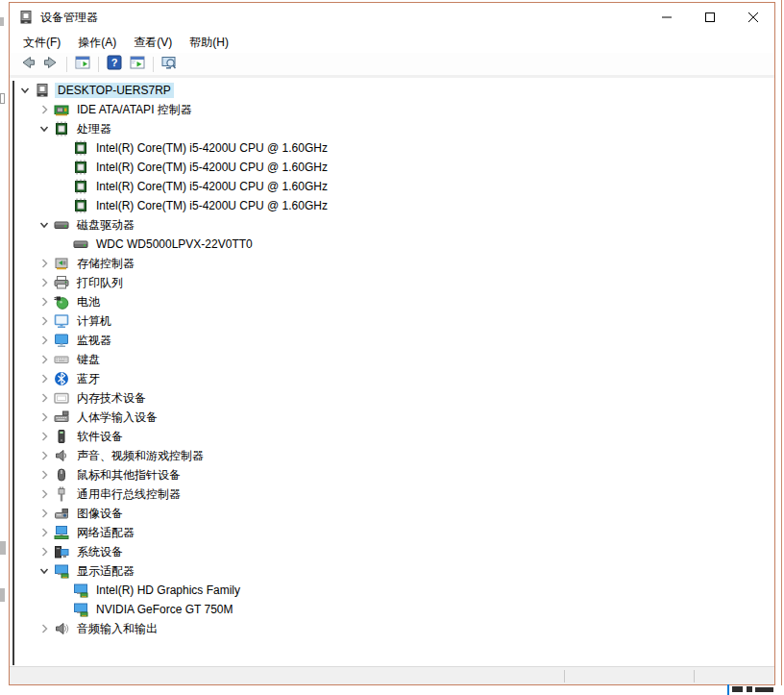 The image size is (784, 695). Describe the element at coordinates (392, 629) in the screenshot. I see `tree-item: 音频输入和输出` at that location.